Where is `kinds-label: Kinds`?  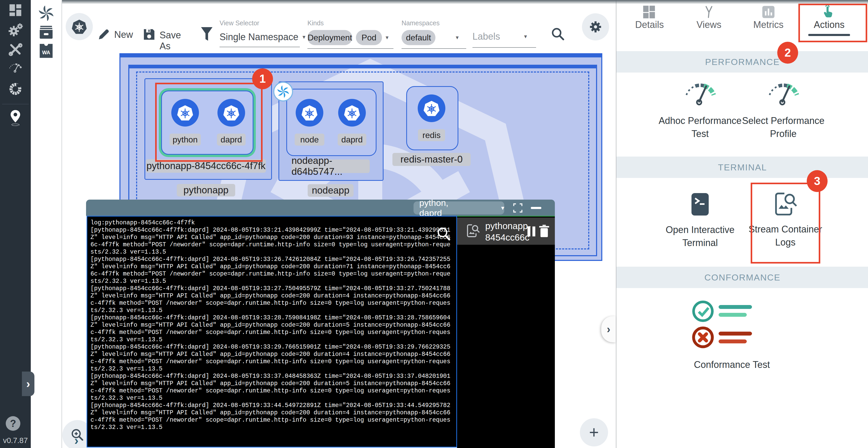
kinds-label: Kinds is located at coordinates (350, 23).